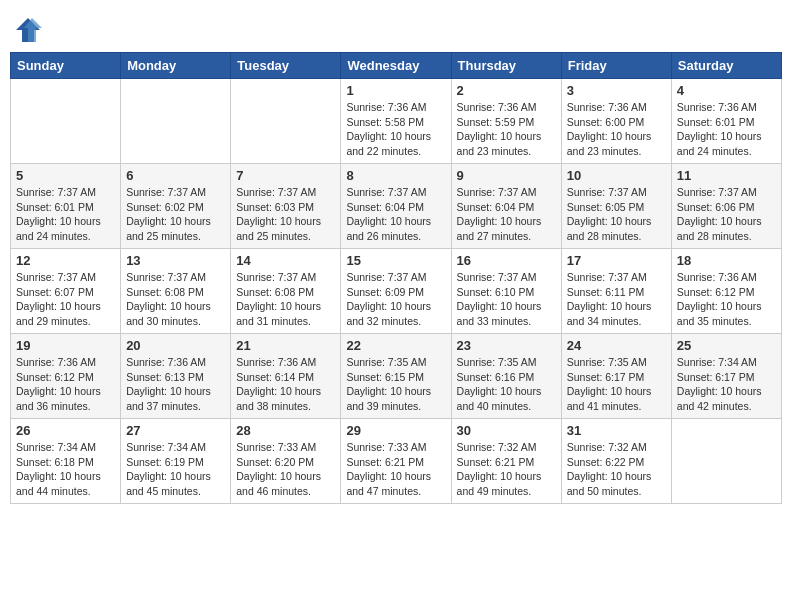 The height and width of the screenshot is (612, 792). What do you see at coordinates (30, 30) in the screenshot?
I see `logo` at bounding box center [30, 30].